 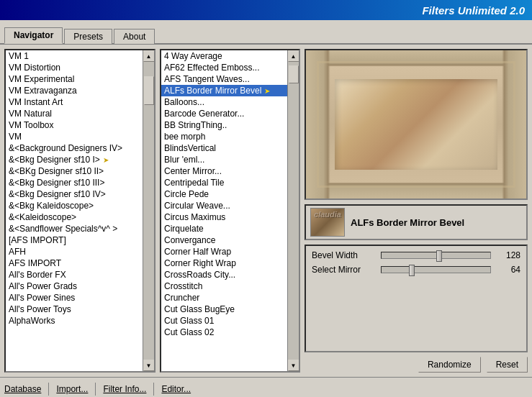 What do you see at coordinates (416, 255) in the screenshot?
I see `param-row: Bevel Width128` at bounding box center [416, 255].